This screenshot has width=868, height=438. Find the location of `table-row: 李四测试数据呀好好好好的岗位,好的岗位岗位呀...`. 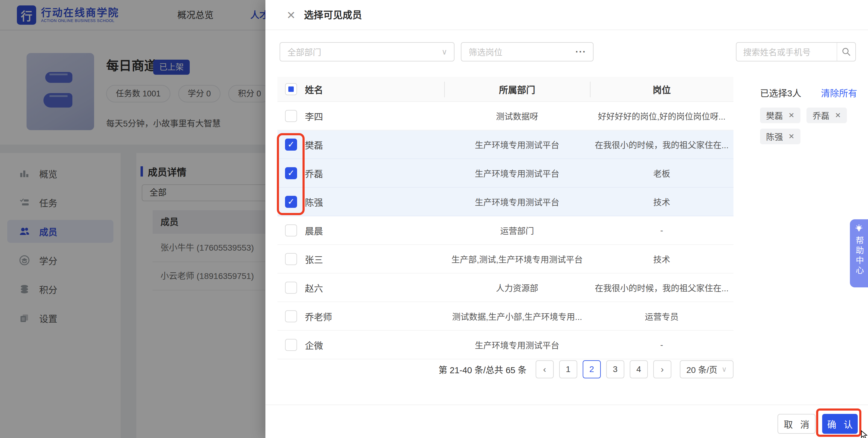

table-row: 李四测试数据呀好好好好的岗位,好的岗位岗位呀... is located at coordinates (505, 116).